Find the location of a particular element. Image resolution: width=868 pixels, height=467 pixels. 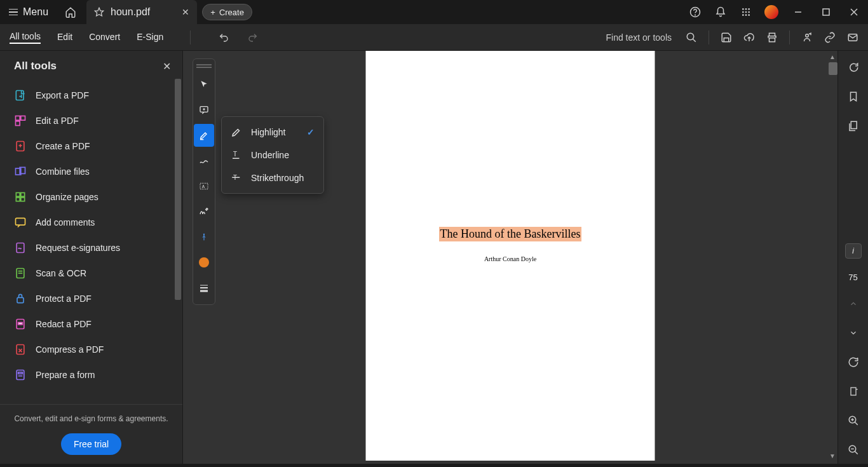

sidebar-tool-item: Organize pages is located at coordinates (93, 197).